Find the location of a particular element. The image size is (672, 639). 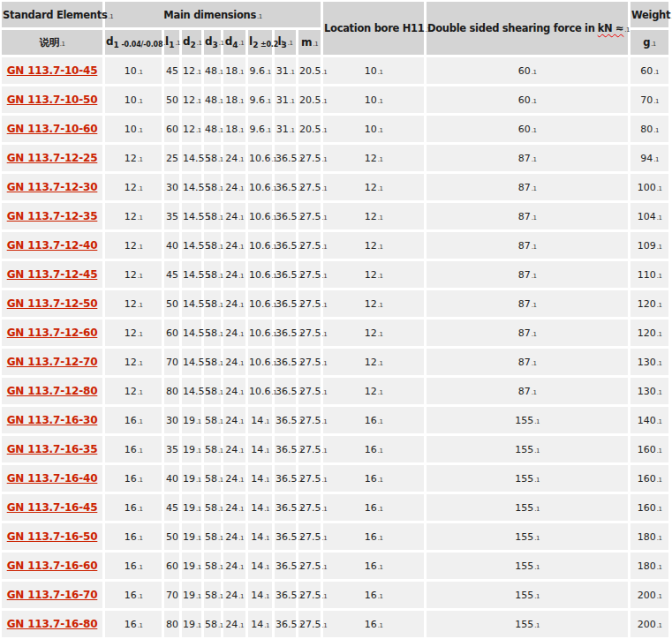

part-name-cell: GN 113.7-12-25 is located at coordinates (52, 158).